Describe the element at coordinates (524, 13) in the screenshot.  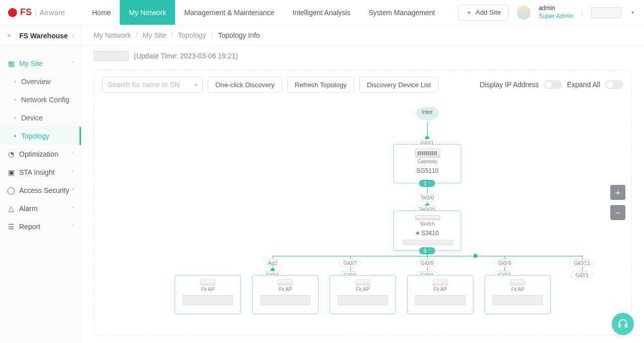
I see `avatar` at that location.